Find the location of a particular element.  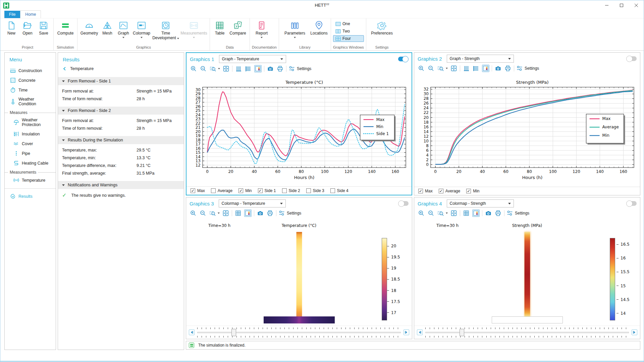

menu-item-weather-condition: Weather Condition is located at coordinates (30, 102).